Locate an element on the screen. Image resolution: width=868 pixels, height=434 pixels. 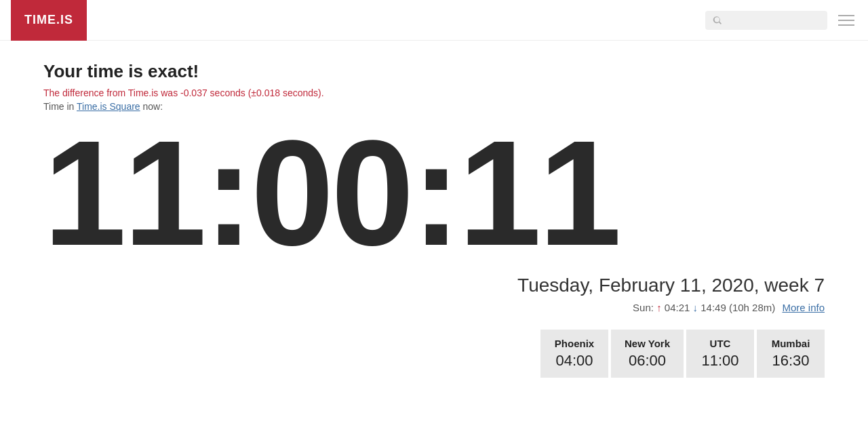
more-info-link: More info is located at coordinates (803, 308).